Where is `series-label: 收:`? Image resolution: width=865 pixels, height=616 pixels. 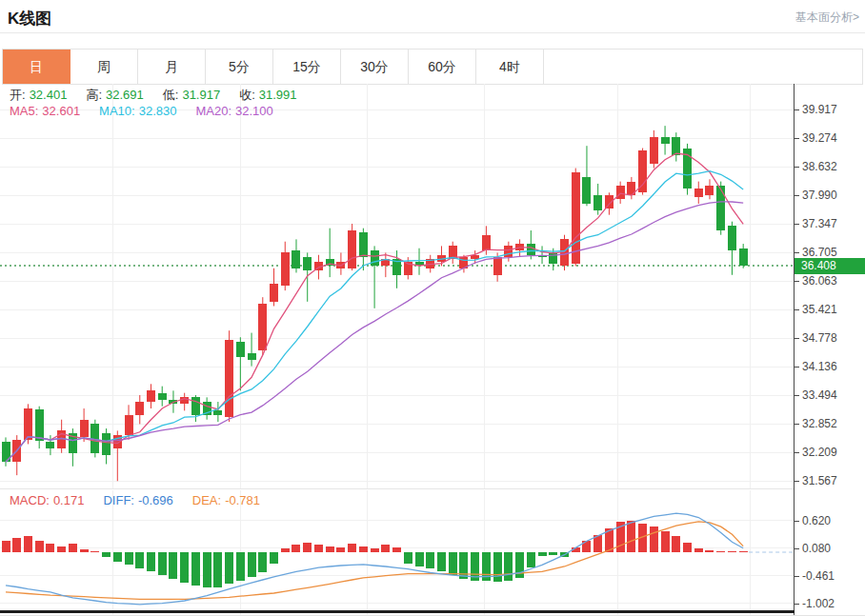 series-label: 收: is located at coordinates (248, 95).